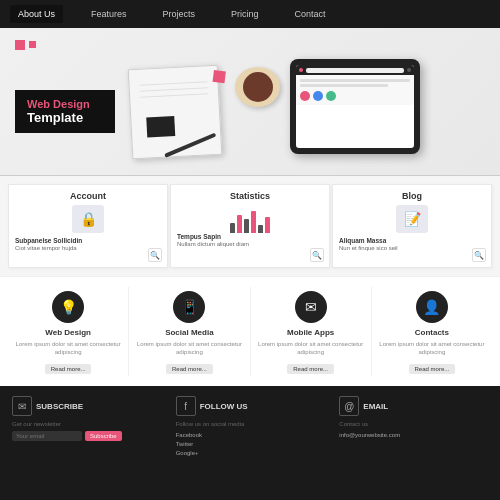  Describe the element at coordinates (189, 307) in the screenshot. I see `feature-icon: 📱` at that location.